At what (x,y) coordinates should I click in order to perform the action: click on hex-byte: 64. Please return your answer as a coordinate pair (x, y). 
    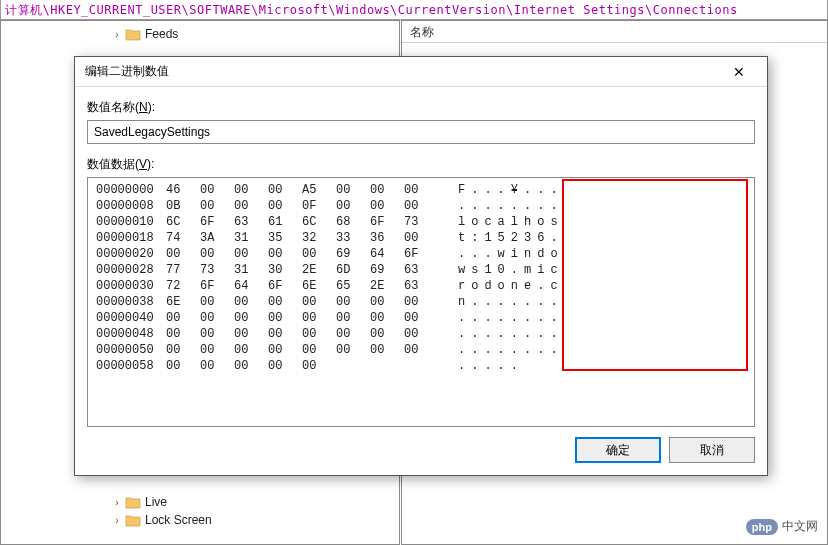
    Looking at the image, I should click on (251, 286).